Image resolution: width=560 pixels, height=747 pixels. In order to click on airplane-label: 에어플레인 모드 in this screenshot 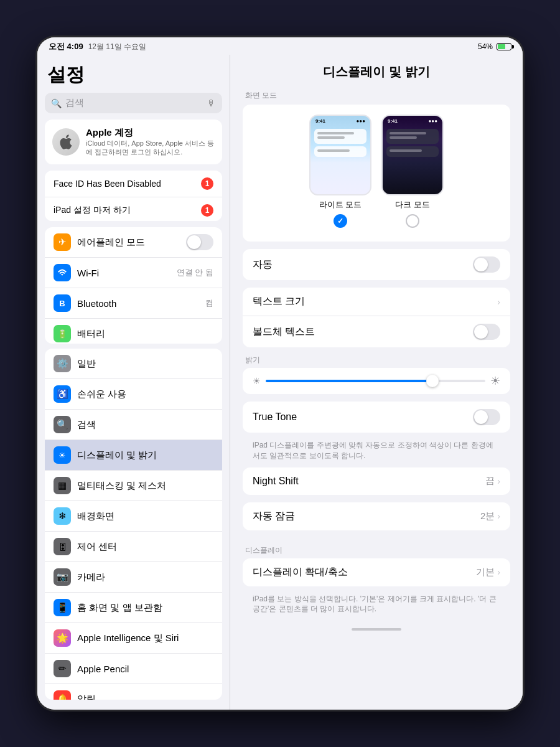, I will do `click(128, 243)`.